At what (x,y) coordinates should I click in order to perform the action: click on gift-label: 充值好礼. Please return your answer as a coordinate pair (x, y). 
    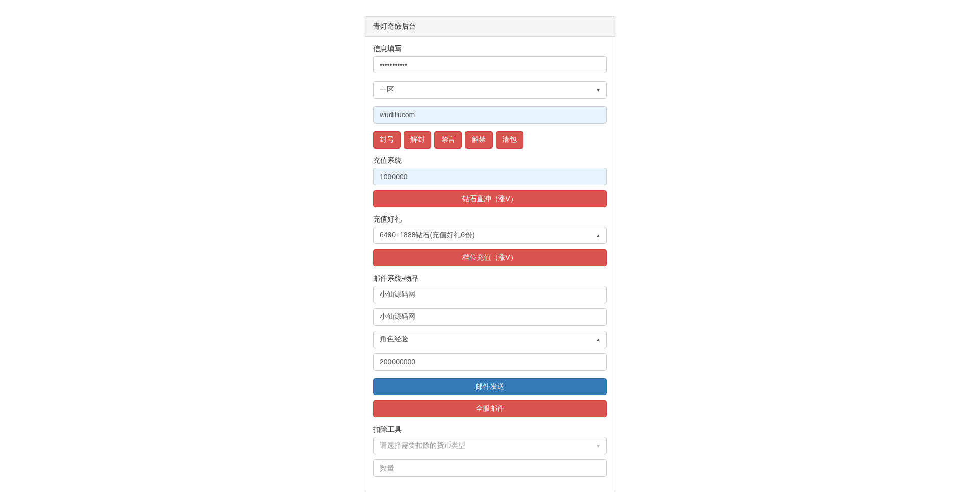
    Looking at the image, I should click on (490, 219).